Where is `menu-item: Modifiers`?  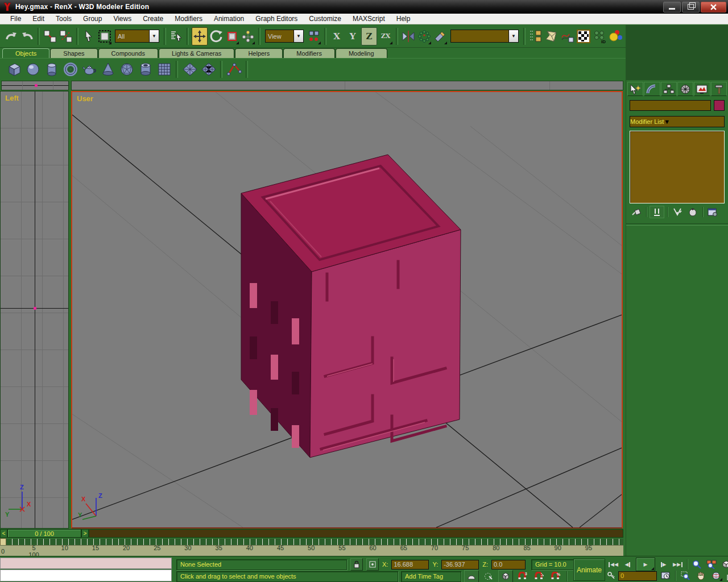 menu-item: Modifiers is located at coordinates (189, 19).